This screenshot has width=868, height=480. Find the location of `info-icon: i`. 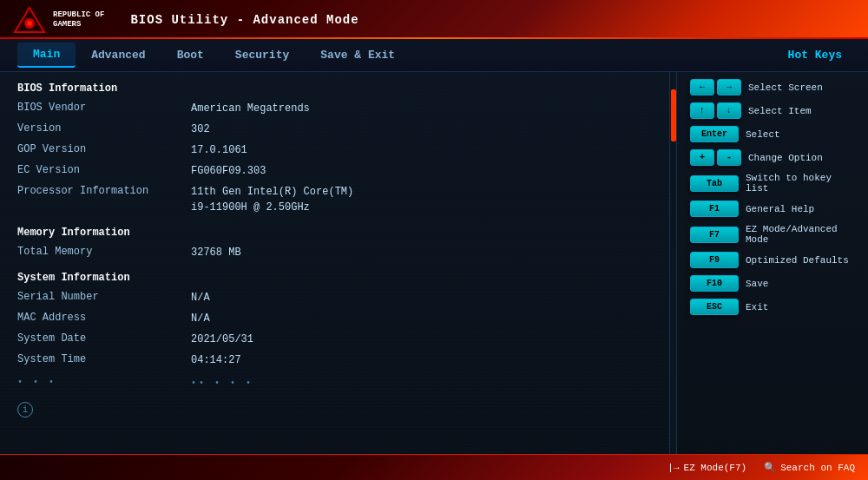

info-icon: i is located at coordinates (25, 410).